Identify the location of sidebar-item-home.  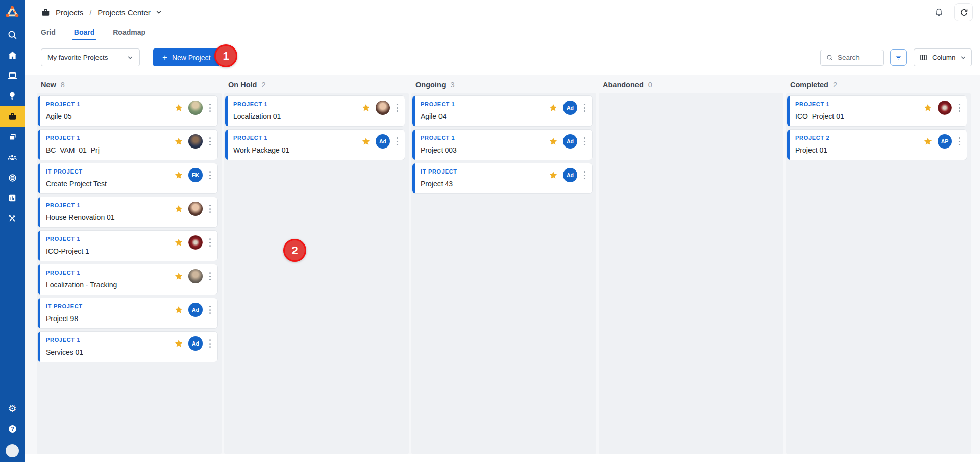
(12, 55).